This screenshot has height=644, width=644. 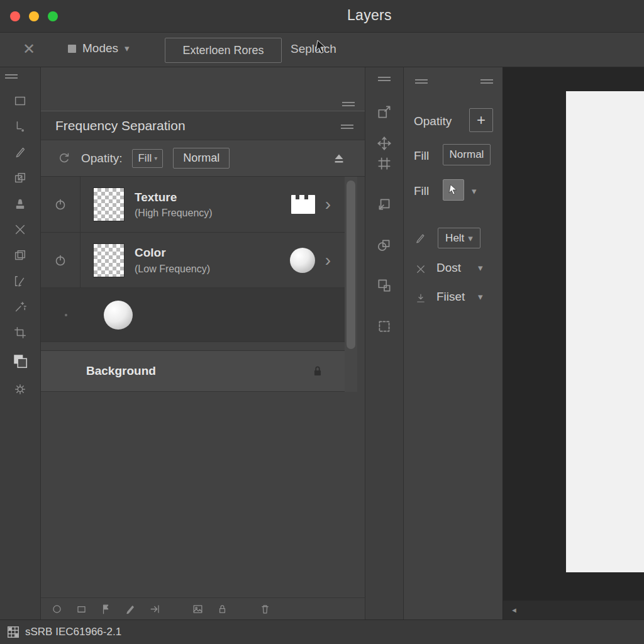 What do you see at coordinates (174, 213) in the screenshot?
I see `layer-subtitle: (High Frequency)` at bounding box center [174, 213].